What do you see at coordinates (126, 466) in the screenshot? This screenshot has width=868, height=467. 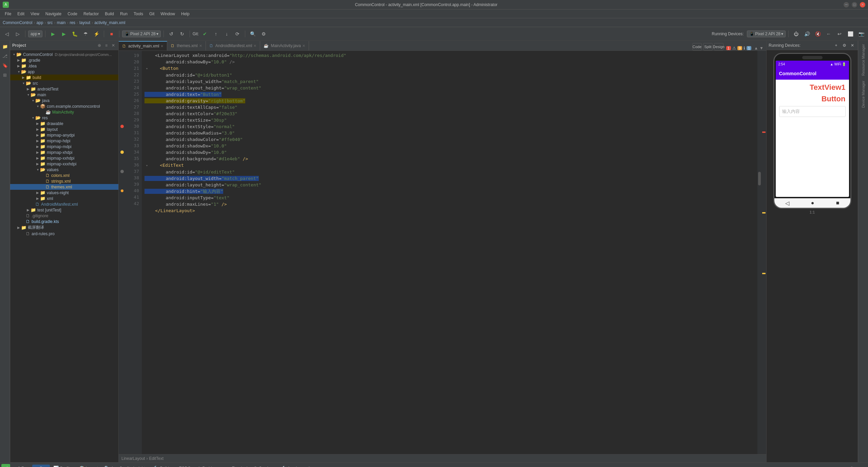 I see `bottom-aqi-btn: 🔍 App Quality Insights` at bounding box center [126, 466].